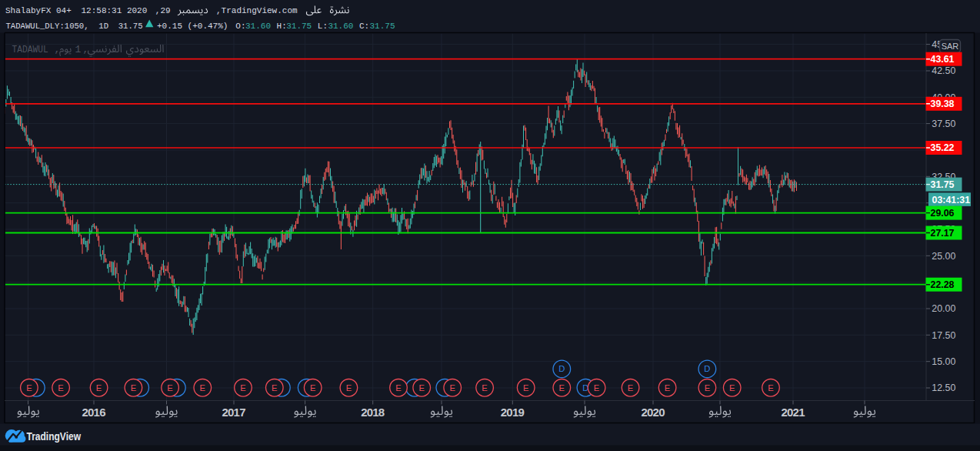 Image resolution: width=980 pixels, height=451 pixels. What do you see at coordinates (943, 124) in the screenshot?
I see `svg-text: 37.50` at bounding box center [943, 124].